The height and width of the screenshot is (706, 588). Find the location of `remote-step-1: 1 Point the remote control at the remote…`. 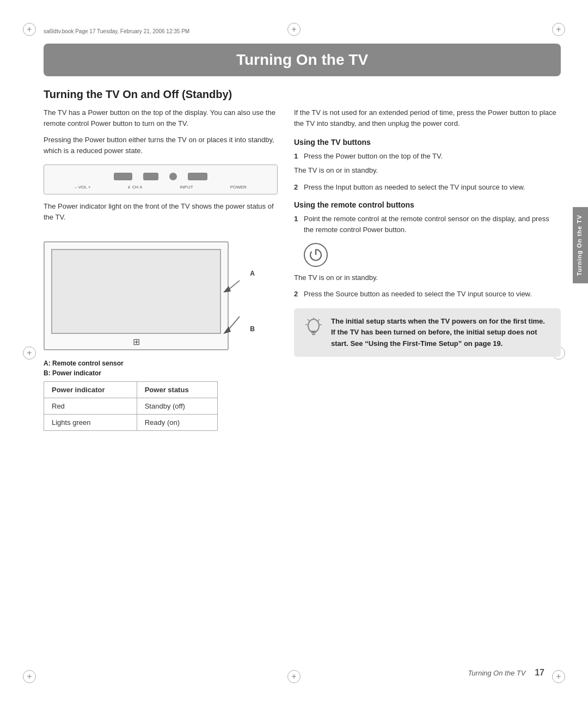

remote-step-1: 1 Point the remote control at the remote… is located at coordinates (427, 224).